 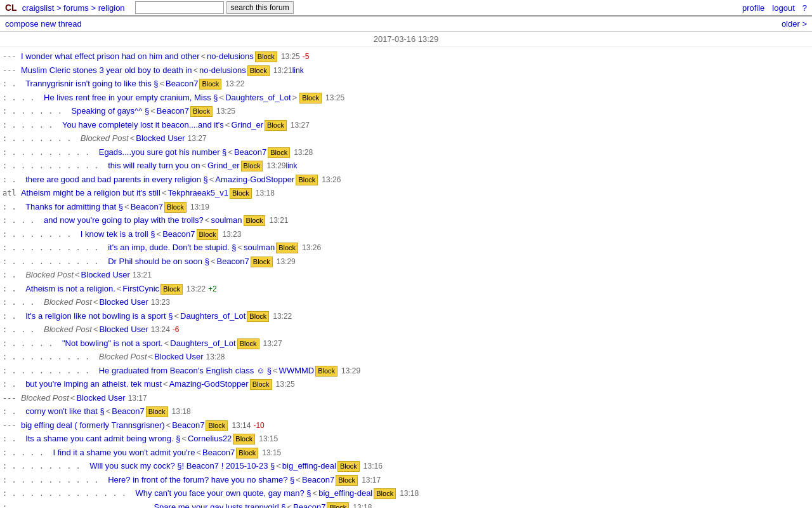 I want to click on thread-title: Thanks for admitting that §, so click(x=74, y=207).